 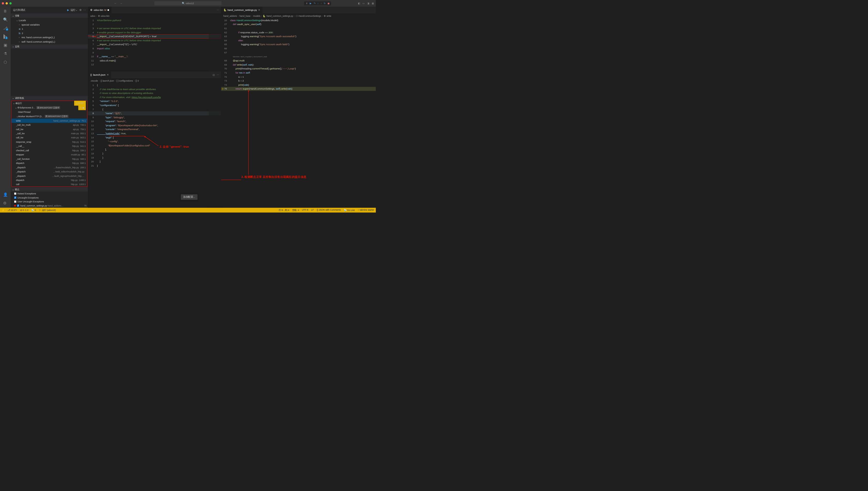 What do you see at coordinates (155, 45) in the screenshot?
I see `editor-odoo-bin: 1#!/usr/bin/env python3 2 3# set server …` at bounding box center [155, 45].